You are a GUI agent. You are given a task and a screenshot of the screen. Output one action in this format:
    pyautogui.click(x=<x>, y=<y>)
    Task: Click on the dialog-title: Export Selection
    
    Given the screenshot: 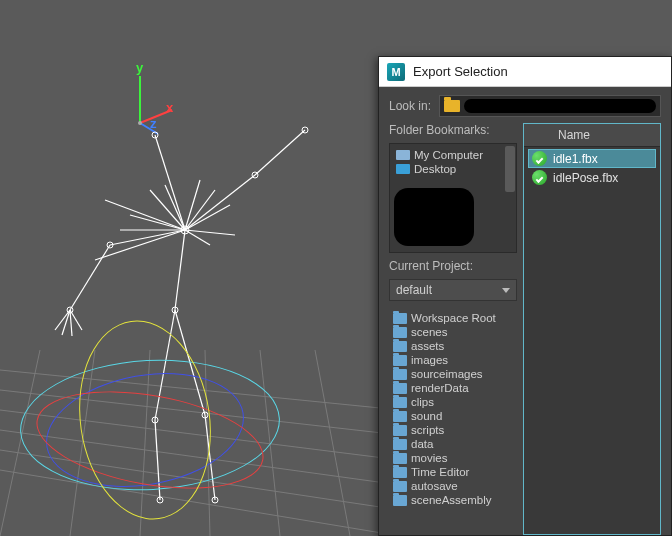 What is the action you would take?
    pyautogui.click(x=460, y=72)
    